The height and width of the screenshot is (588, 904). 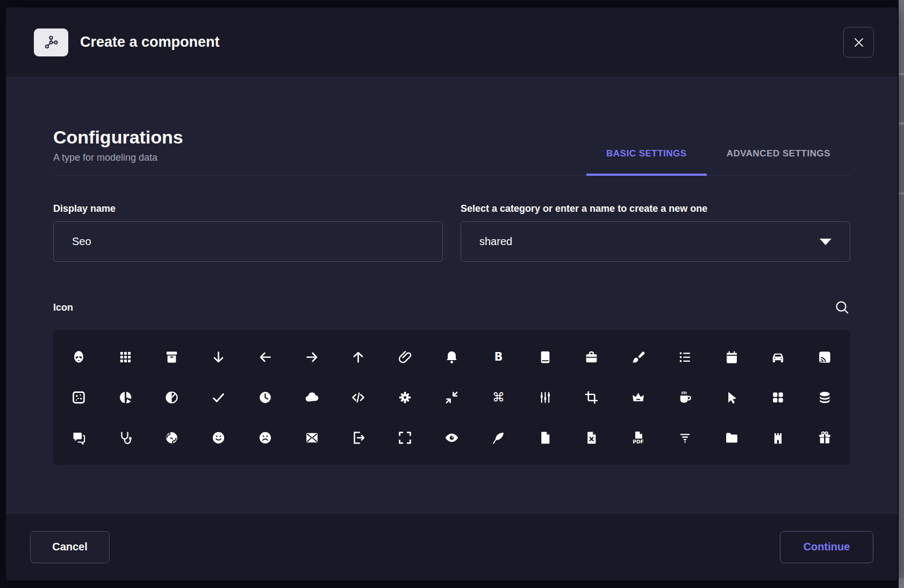 What do you see at coordinates (172, 398) in the screenshot?
I see `chart-pie-icon` at bounding box center [172, 398].